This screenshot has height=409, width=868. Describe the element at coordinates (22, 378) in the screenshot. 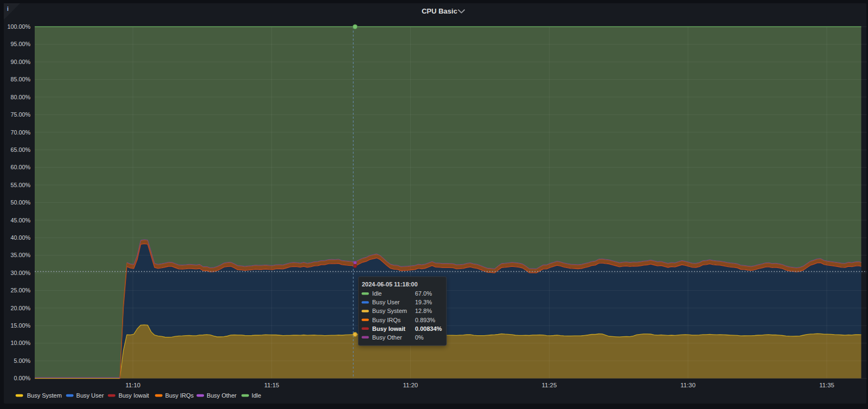

I see `svg-text: 0.00%` at that location.